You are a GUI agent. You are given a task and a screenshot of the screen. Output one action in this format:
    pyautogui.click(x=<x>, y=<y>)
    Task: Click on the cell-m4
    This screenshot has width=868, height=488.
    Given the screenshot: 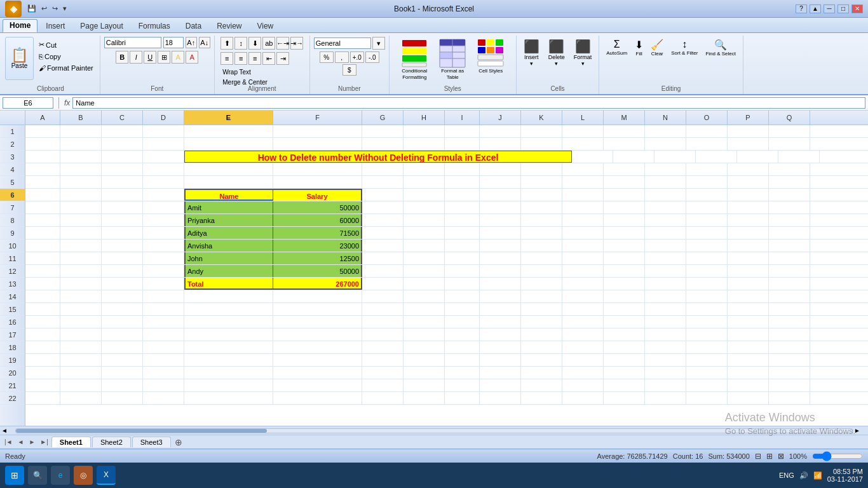 What is the action you would take?
    pyautogui.click(x=624, y=169)
    